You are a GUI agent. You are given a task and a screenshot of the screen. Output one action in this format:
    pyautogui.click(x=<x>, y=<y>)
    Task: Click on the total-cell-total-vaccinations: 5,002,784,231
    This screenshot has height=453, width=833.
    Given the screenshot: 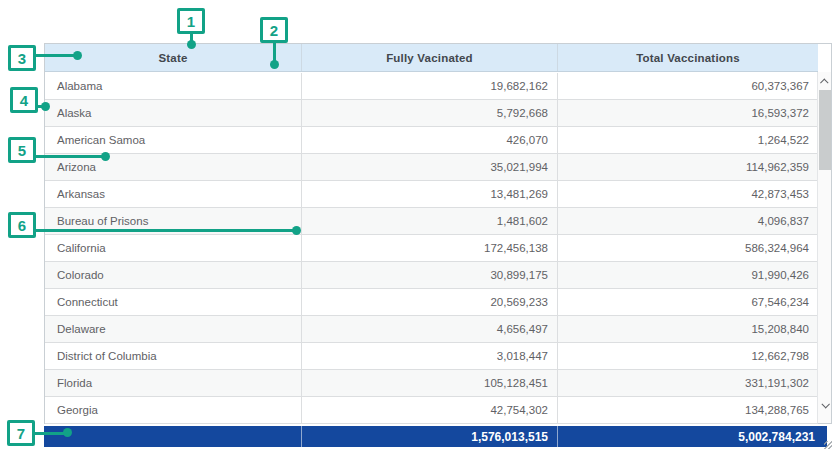 What is the action you would take?
    pyautogui.click(x=692, y=436)
    